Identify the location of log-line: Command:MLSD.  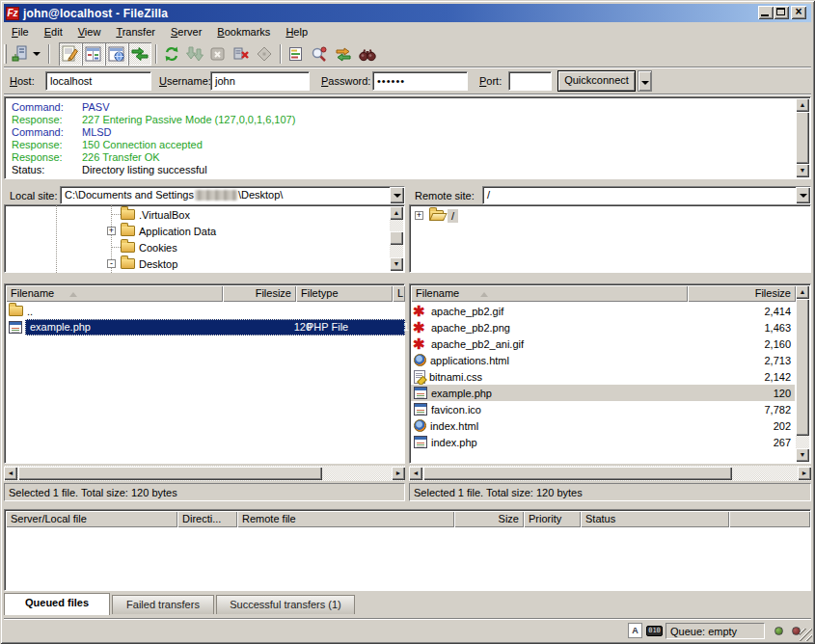
(62, 132).